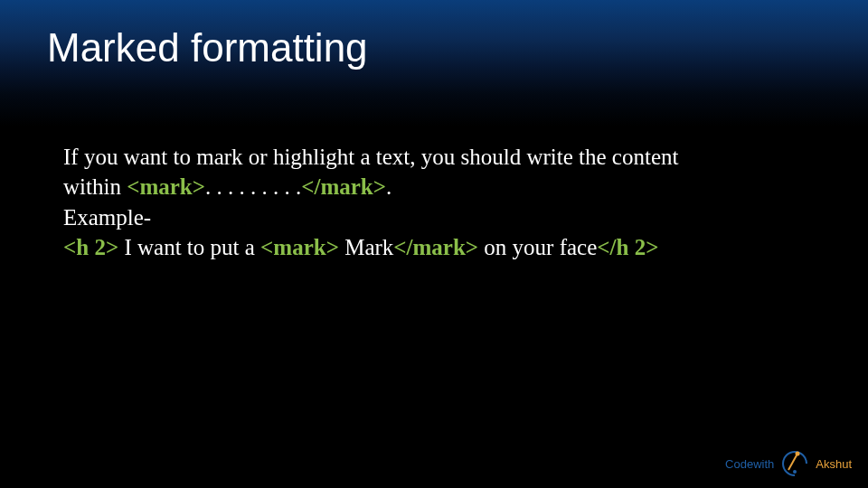 Image resolution: width=868 pixels, height=488 pixels. I want to click on mark-open-tag-2: <mark>, so click(300, 248).